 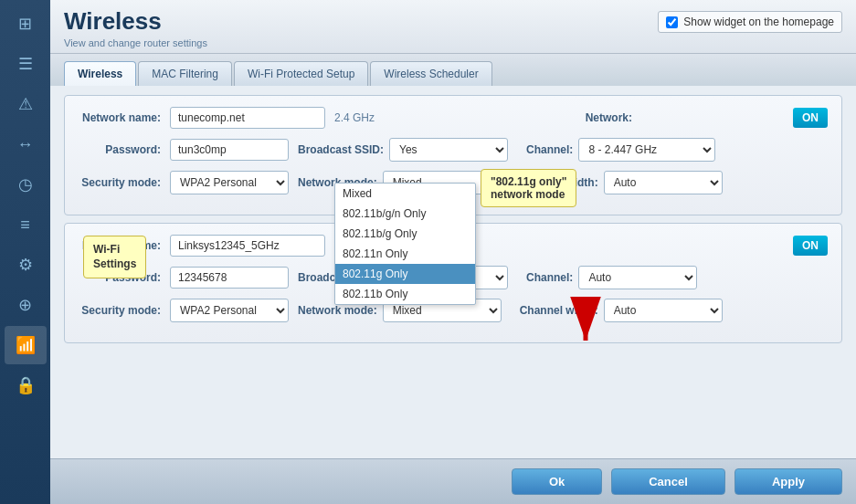 What do you see at coordinates (557, 482) in the screenshot?
I see `ok-button: Ok` at bounding box center [557, 482].